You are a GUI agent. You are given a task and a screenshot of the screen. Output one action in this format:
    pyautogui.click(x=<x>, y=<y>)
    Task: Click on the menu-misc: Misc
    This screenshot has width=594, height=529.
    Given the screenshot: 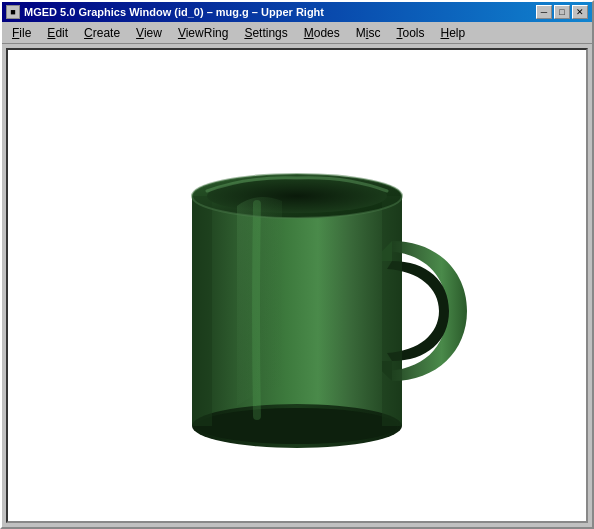 What is the action you would take?
    pyautogui.click(x=368, y=33)
    